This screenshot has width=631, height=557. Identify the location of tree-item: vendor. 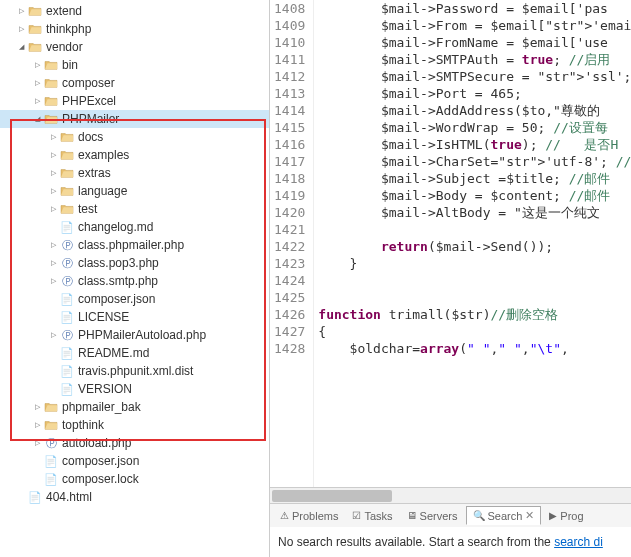
(134, 47).